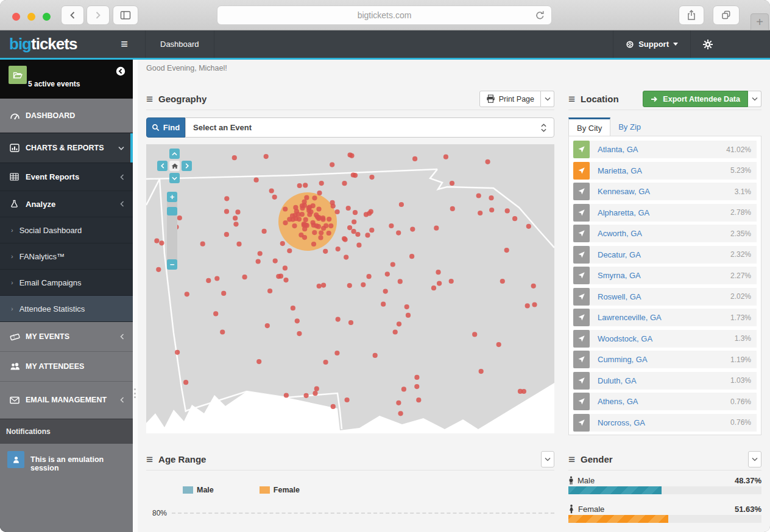 The width and height of the screenshot is (770, 532). What do you see at coordinates (652, 44) in the screenshot?
I see `support-menu: Support` at bounding box center [652, 44].